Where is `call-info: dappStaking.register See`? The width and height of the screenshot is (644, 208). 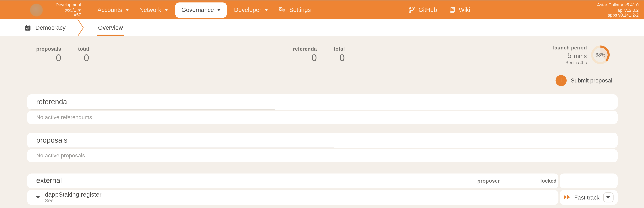
call-info: dappStaking.register See is located at coordinates (73, 197).